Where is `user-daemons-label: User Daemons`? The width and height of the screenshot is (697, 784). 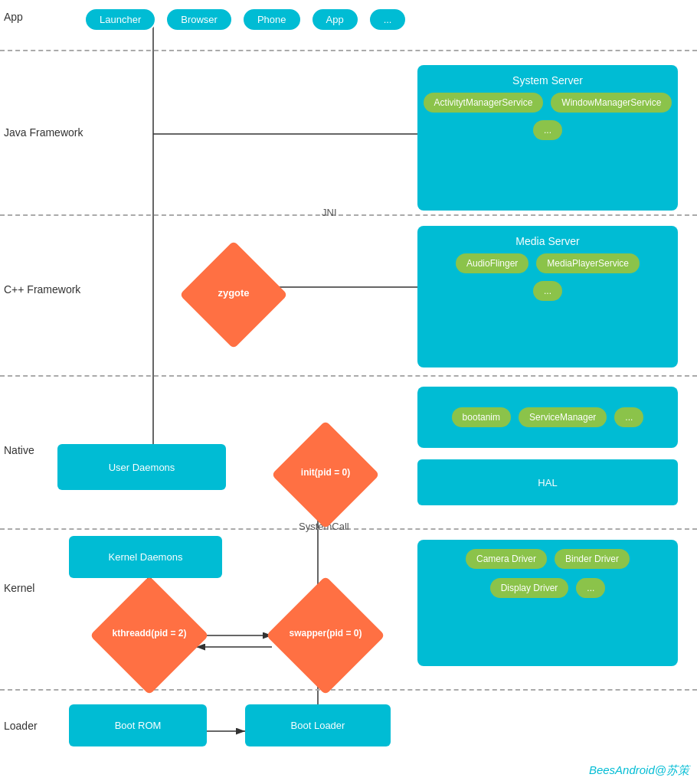 user-daemons-label: User Daemons is located at coordinates (142, 467).